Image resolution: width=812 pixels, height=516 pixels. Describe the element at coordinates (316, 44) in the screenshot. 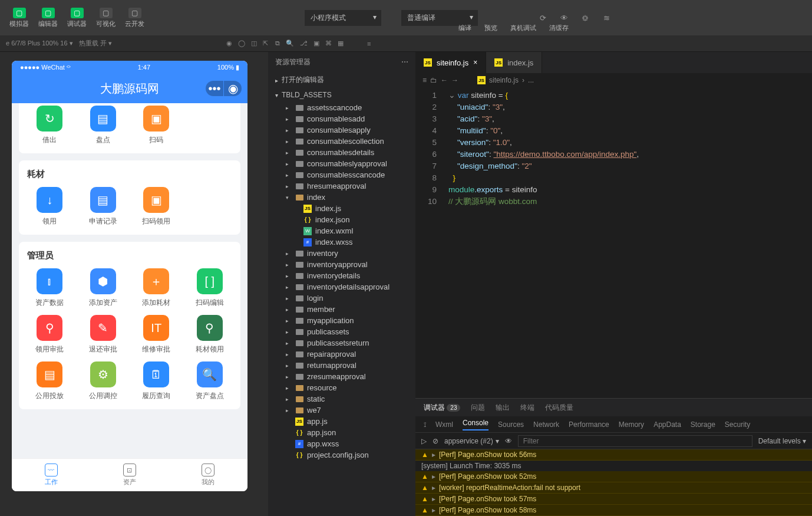

I see `box-icon: ▣` at that location.